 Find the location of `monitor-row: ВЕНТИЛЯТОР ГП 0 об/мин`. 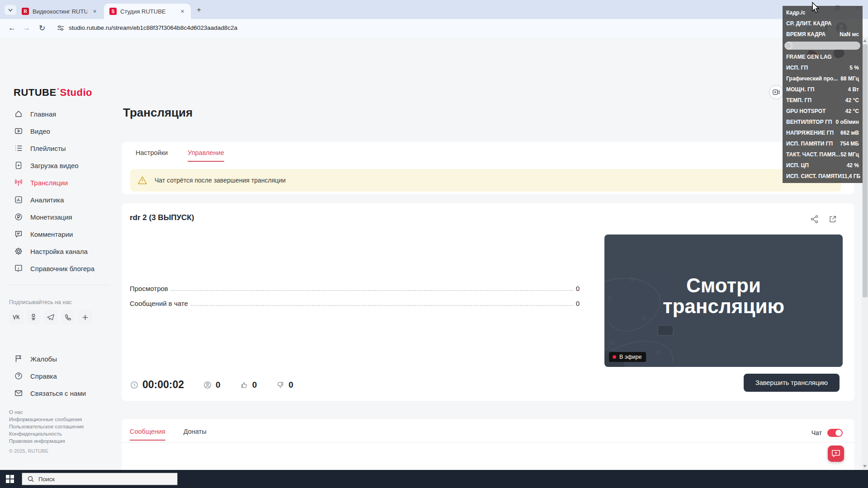

monitor-row: ВЕНТИЛЯТОР ГП 0 об/мин is located at coordinates (823, 122).